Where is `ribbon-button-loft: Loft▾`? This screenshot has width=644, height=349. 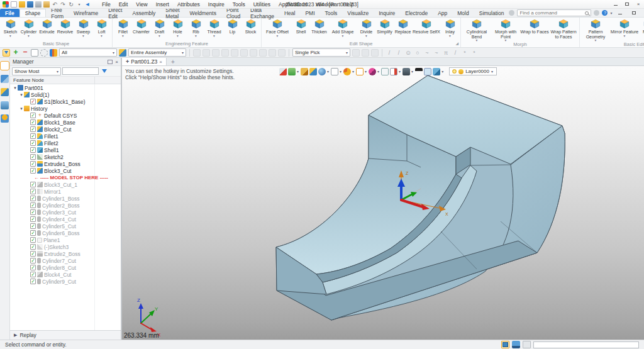 ribbon-button-loft: Loft▾ is located at coordinates (102, 28).